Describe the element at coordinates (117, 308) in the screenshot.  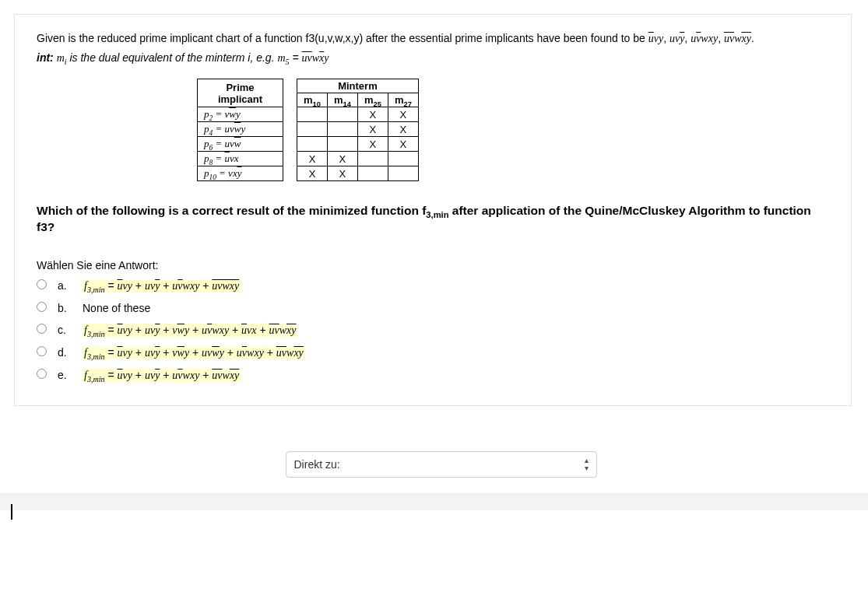
I see `option-text: None of these` at that location.